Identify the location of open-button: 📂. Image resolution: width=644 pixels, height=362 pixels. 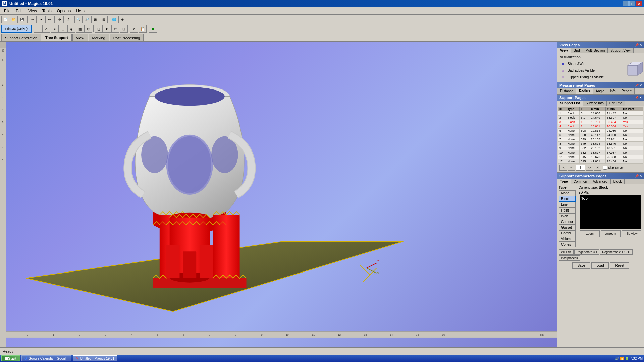
(14, 19).